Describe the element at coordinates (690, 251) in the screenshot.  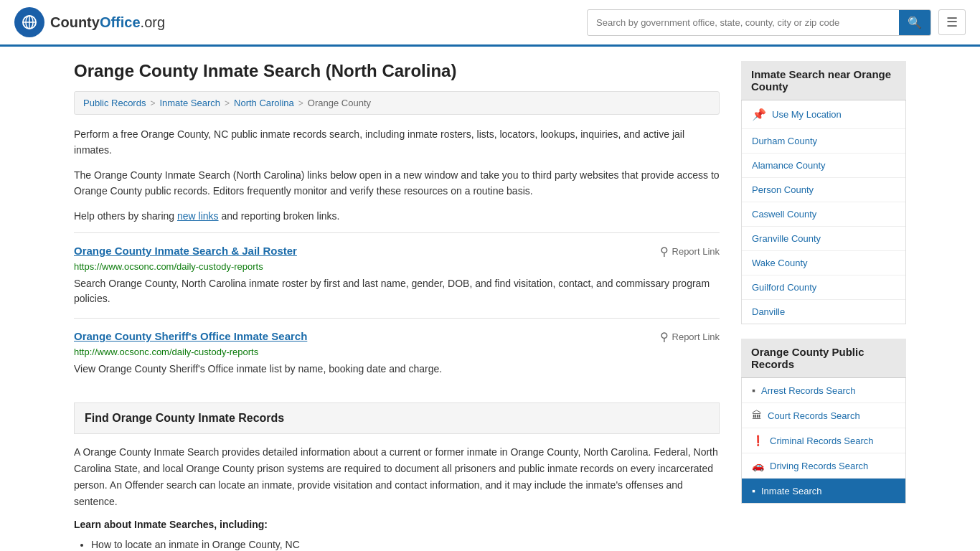
I see `report-link-1: ⚲ Report Link` at that location.